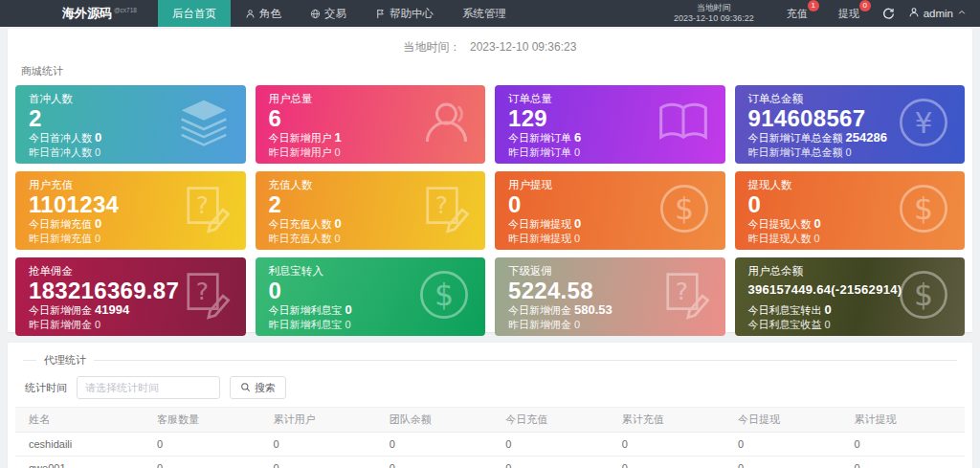  Describe the element at coordinates (46, 389) in the screenshot. I see `time-filter-label: 统计时间` at that location.